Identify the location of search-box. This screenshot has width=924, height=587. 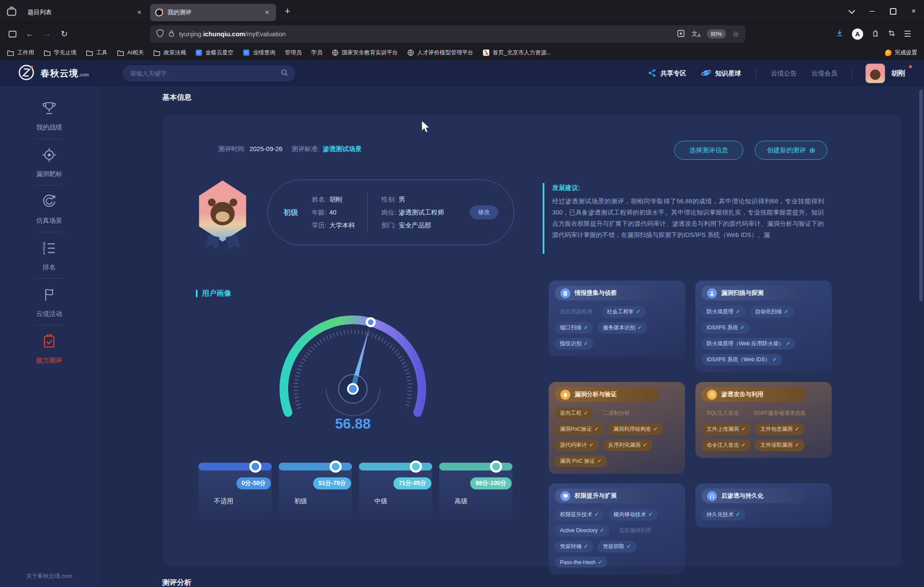
(209, 73).